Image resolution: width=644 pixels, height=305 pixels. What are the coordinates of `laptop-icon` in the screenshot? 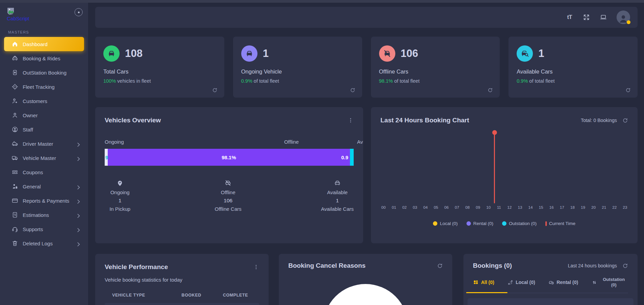 It's located at (603, 17).